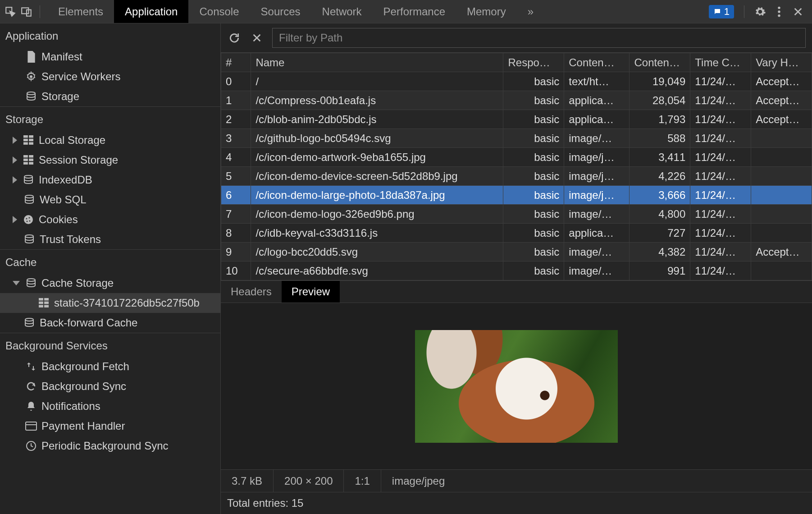  What do you see at coordinates (110, 77) in the screenshot?
I see `sidebar-item-service-workers: Service Workers` at bounding box center [110, 77].